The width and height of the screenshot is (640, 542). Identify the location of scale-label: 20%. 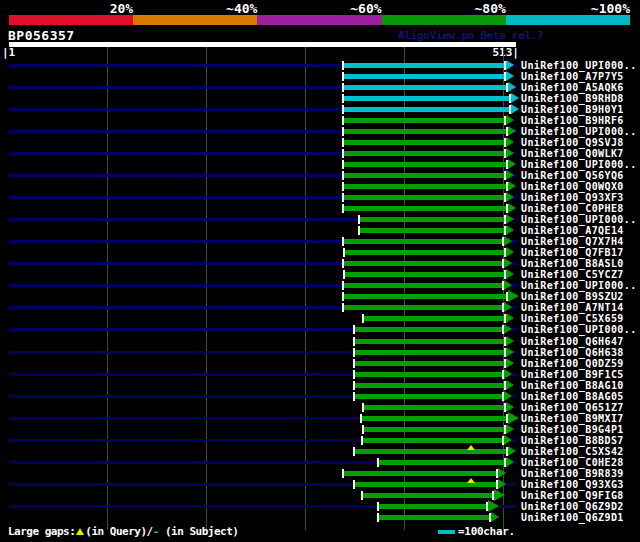
(122, 8).